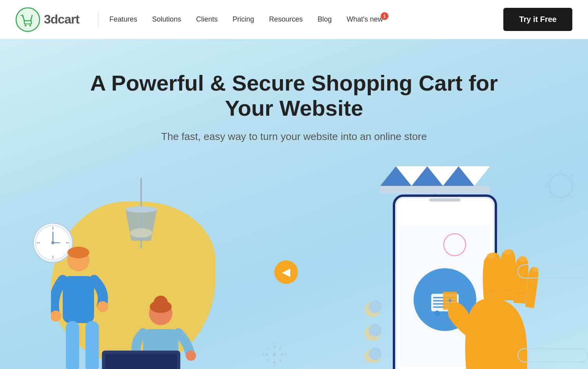 The width and height of the screenshot is (588, 369). What do you see at coordinates (385, 16) in the screenshot?
I see `notification-badge: 1` at bounding box center [385, 16].